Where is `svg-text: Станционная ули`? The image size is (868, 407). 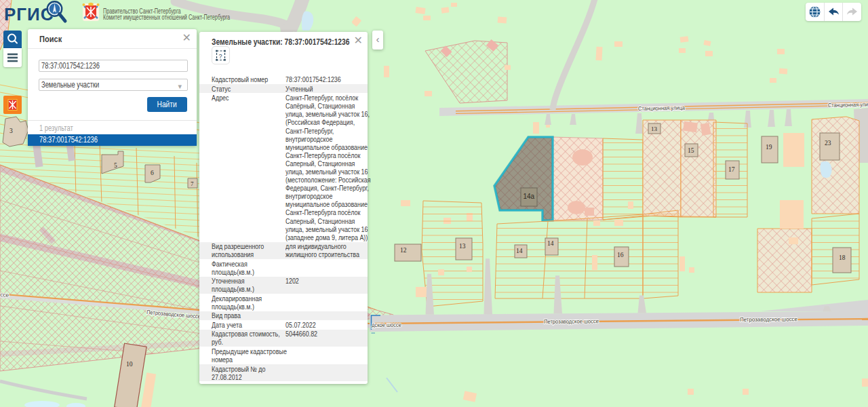 svg-text: Станционная ули is located at coordinates (848, 104).